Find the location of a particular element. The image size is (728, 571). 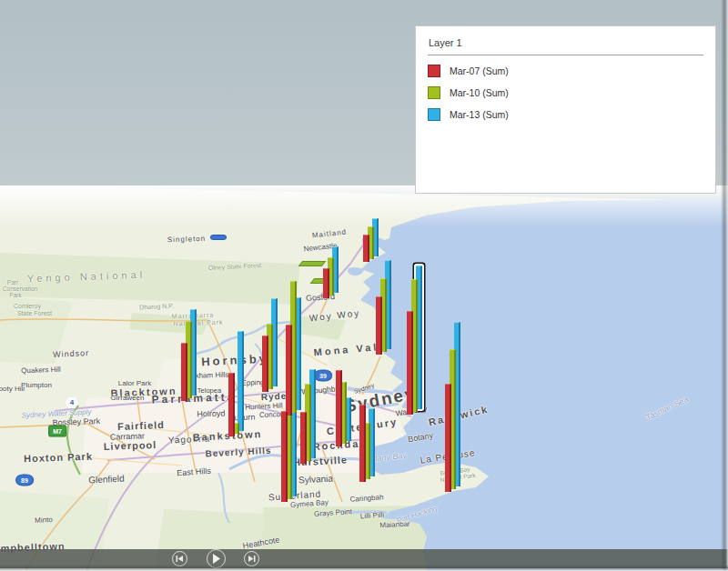

legend-item-label: Mar-10 (Sum) is located at coordinates (479, 93).